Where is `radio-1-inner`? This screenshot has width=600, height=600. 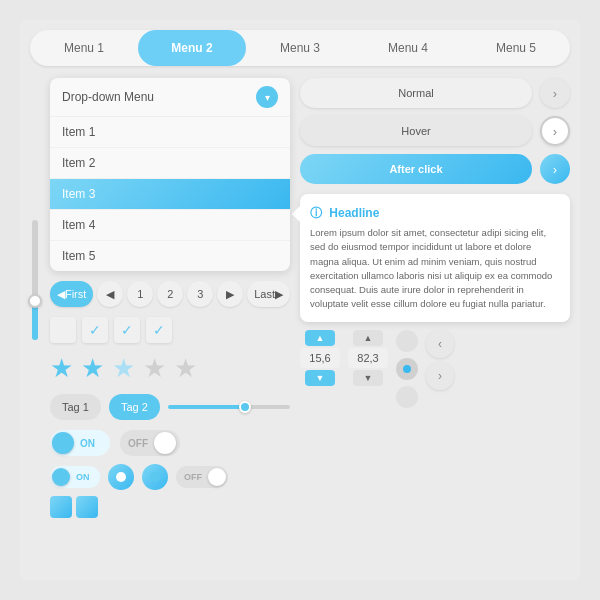 radio-1-inner is located at coordinates (407, 341).